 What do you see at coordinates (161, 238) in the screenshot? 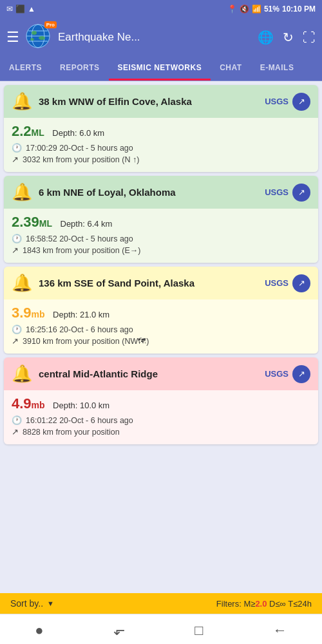
I see `eq-time-2: 🕐 16:58:52 20-Oct - 5 hours ago` at bounding box center [161, 238].